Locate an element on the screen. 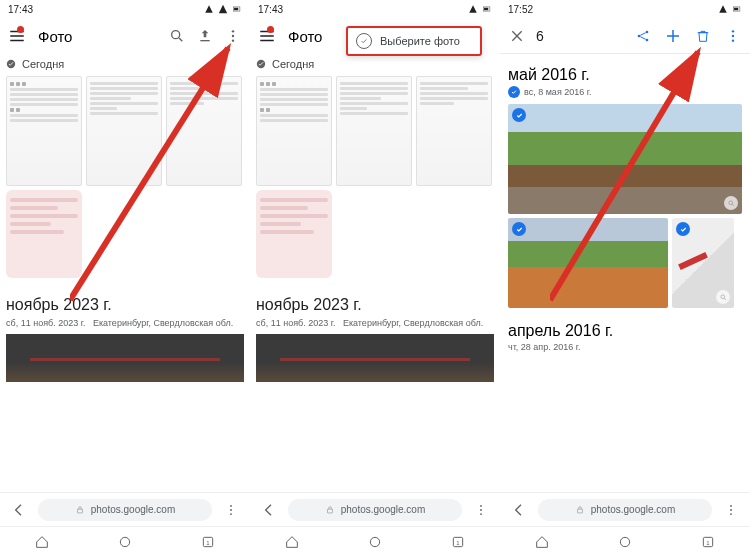 The width and height of the screenshot is (750, 556). date-subheader: чт, 28 апр. 2016 г. is located at coordinates (625, 347).